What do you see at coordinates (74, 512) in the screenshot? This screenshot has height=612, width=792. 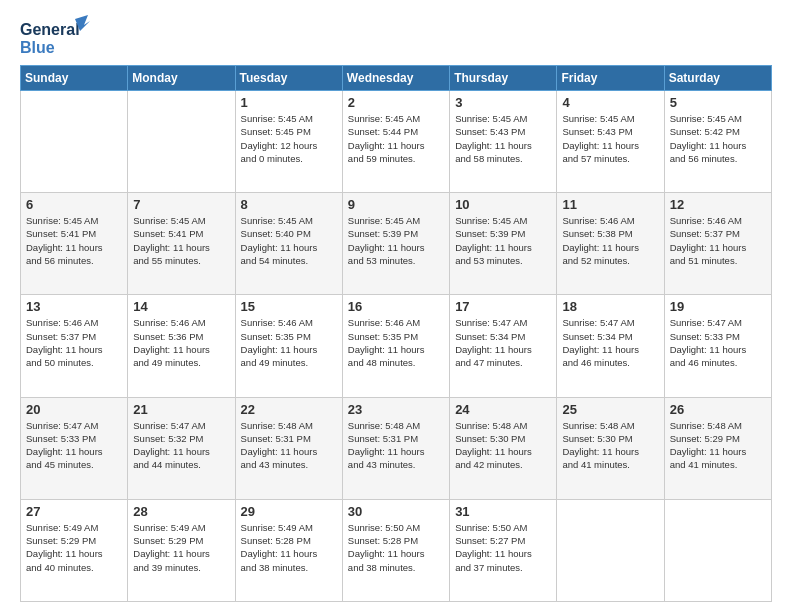 I see `day-number: 27` at bounding box center [74, 512].